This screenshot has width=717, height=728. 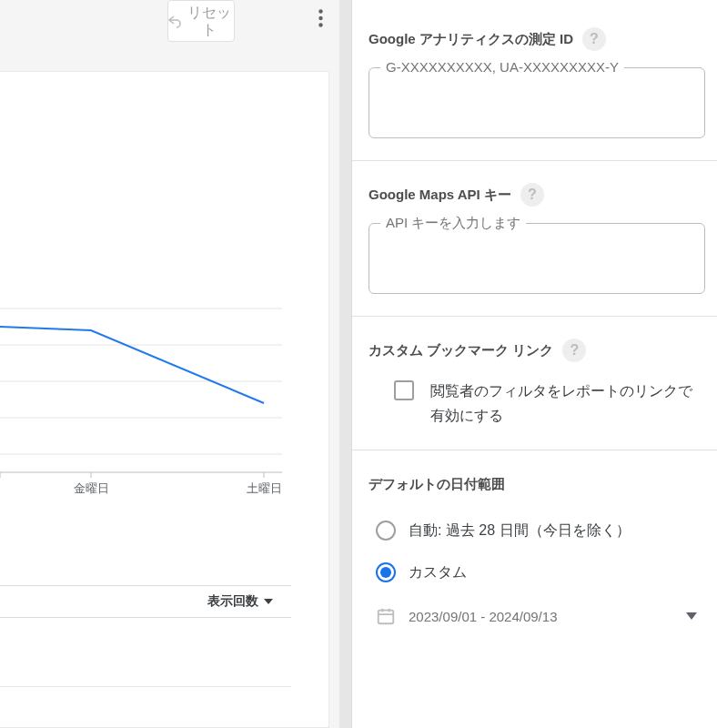 What do you see at coordinates (233, 602) in the screenshot?
I see `display-count-label: 表示回数` at bounding box center [233, 602].